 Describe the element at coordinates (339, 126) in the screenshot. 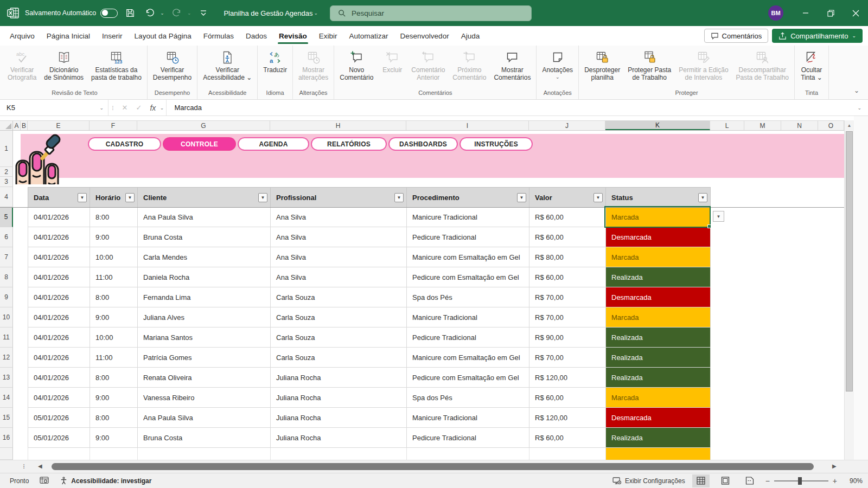

I see `column-header-h: H` at that location.